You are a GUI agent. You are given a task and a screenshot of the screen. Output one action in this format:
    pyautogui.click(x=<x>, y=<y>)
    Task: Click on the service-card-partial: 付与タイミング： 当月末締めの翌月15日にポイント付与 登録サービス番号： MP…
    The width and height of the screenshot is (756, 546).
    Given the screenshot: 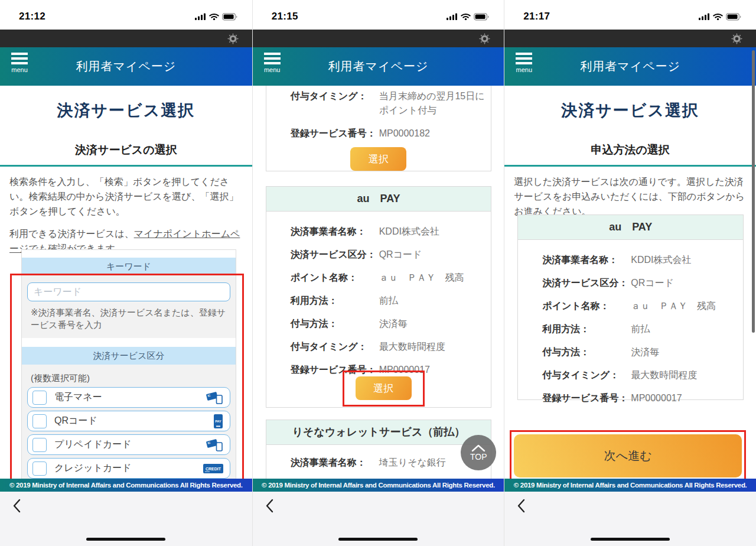 What is the action you would take?
    pyautogui.click(x=379, y=129)
    